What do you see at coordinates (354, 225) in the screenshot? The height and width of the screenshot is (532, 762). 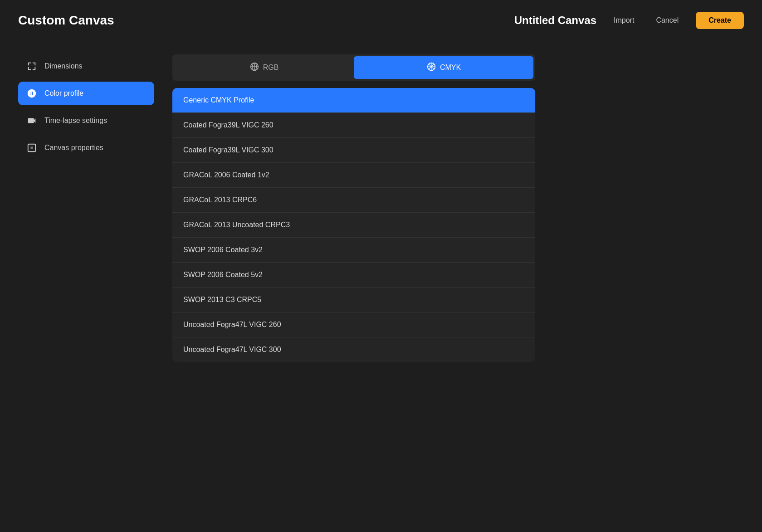 I see `profile-item-gracol-2013-crpc3: GRACoL 2013 Uncoated CRPC3` at bounding box center [354, 225].